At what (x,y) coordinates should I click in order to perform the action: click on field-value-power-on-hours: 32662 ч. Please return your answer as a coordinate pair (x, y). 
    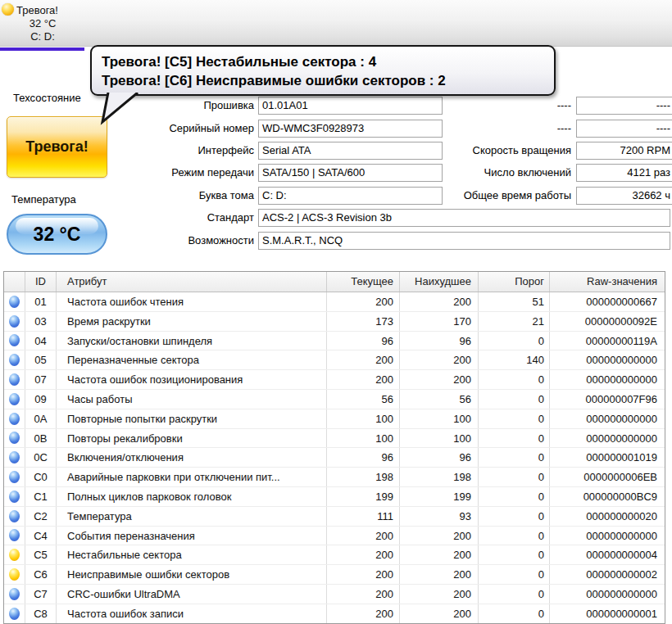
    Looking at the image, I should click on (624, 196).